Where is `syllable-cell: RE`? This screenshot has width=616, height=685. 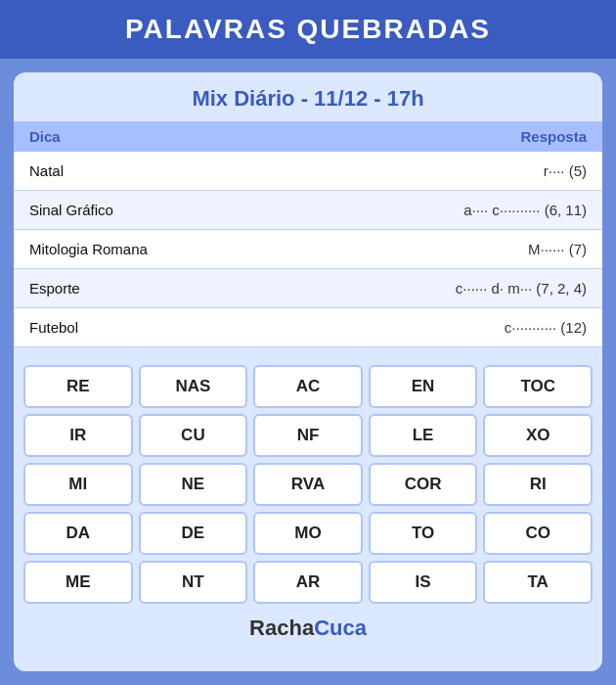 syllable-cell: RE is located at coordinates (78, 387).